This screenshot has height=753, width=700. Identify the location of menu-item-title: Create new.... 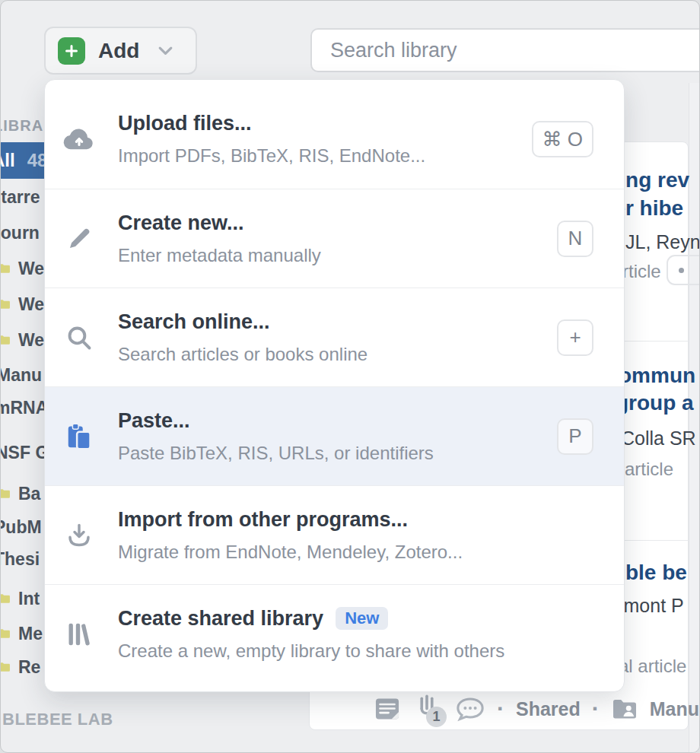
(338, 224).